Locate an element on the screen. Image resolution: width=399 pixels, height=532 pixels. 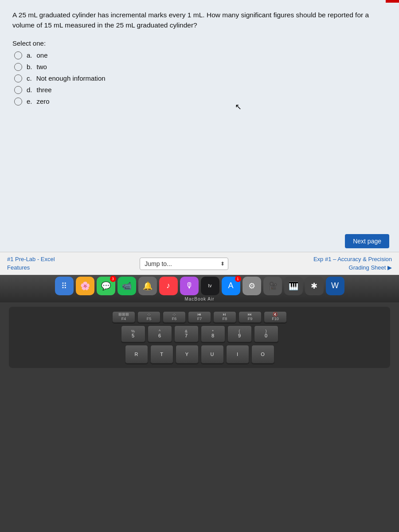
dock-icon-photos: 🌸 is located at coordinates (85, 286).